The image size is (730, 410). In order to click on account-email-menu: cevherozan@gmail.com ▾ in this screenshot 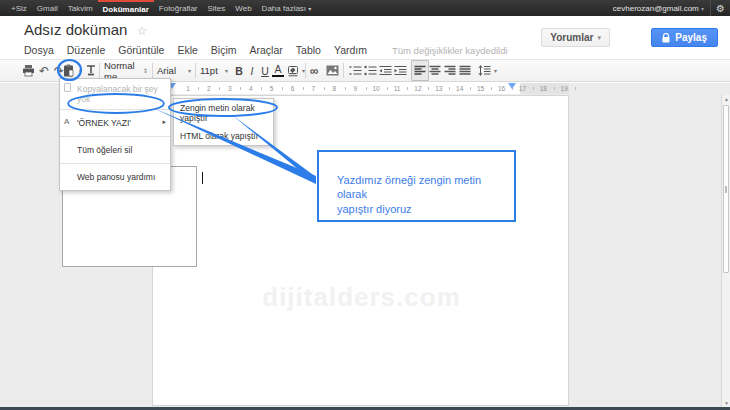, I will do `click(658, 8)`.